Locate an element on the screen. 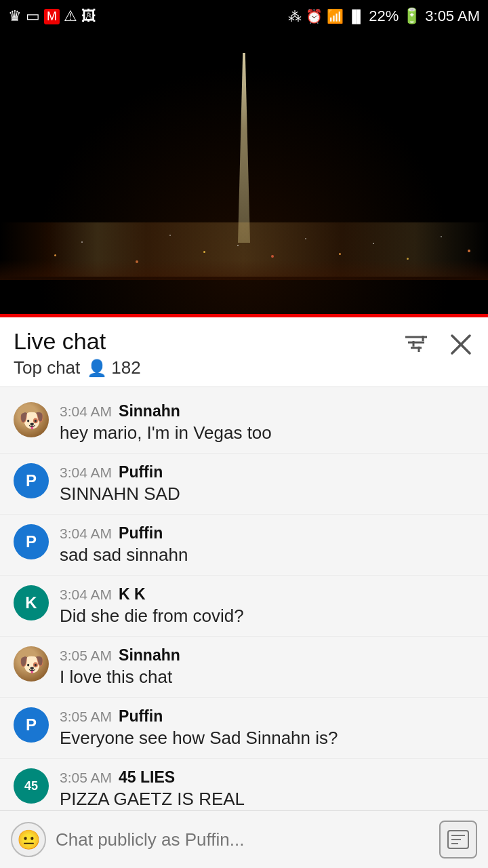 The image size is (488, 868). avatar-letter: K is located at coordinates (31, 603).